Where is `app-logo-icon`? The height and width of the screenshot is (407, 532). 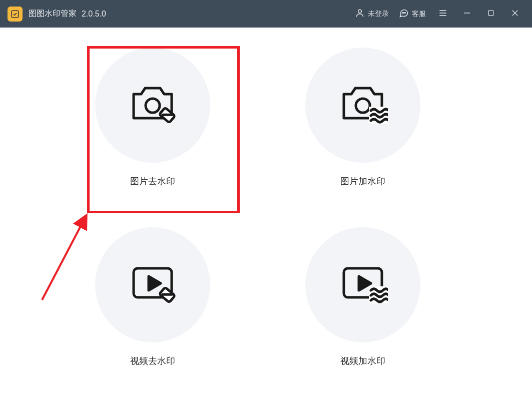 app-logo-icon is located at coordinates (15, 14).